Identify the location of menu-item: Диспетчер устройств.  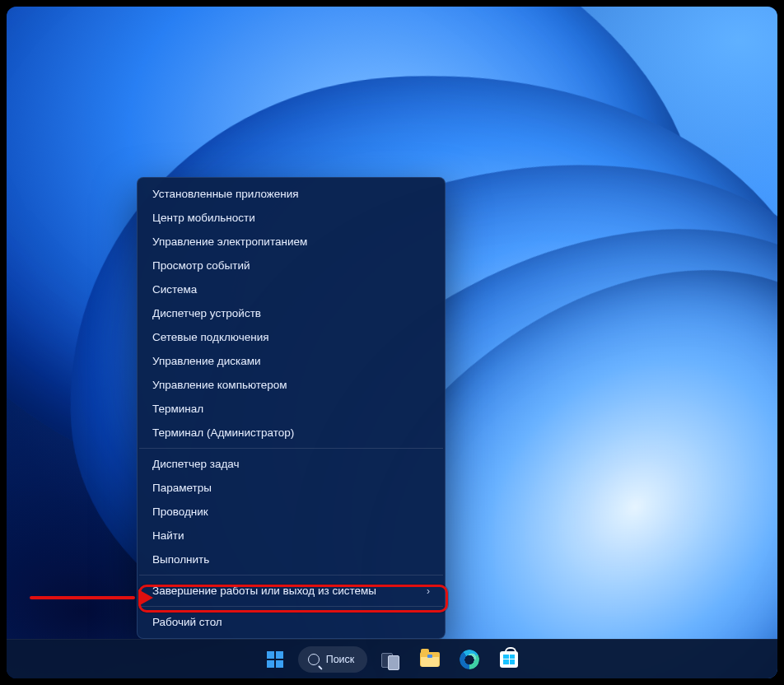
(292, 313).